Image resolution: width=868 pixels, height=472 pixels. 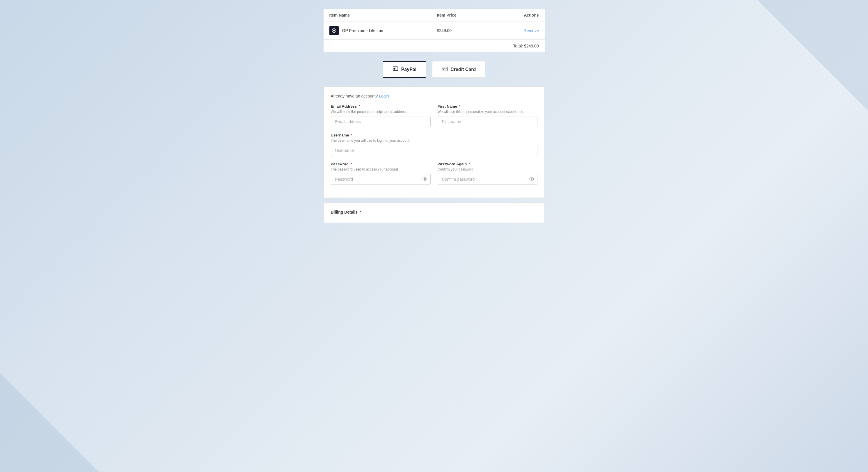 What do you see at coordinates (488, 116) in the screenshot?
I see `firstname-group: First Name * We will use this to persona…` at bounding box center [488, 116].